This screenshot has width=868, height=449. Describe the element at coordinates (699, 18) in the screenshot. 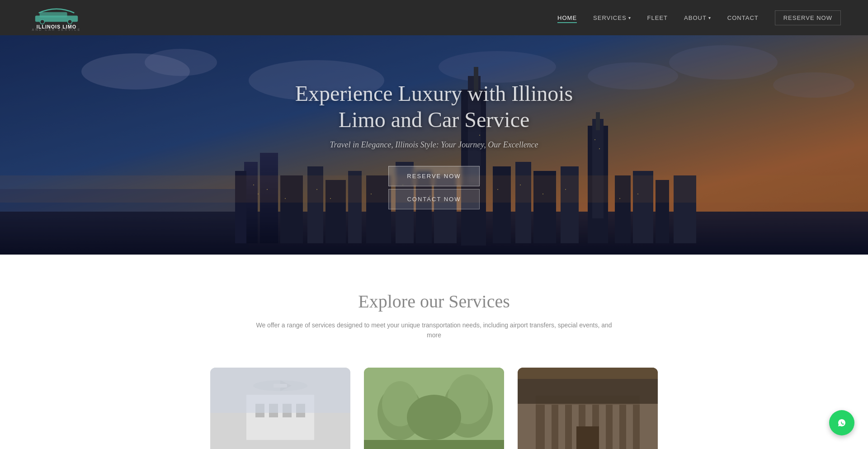

I see `nav-links: HOME SERVICES ▾ FLEET ABOUT ▾ CONTACT RE…` at that location.